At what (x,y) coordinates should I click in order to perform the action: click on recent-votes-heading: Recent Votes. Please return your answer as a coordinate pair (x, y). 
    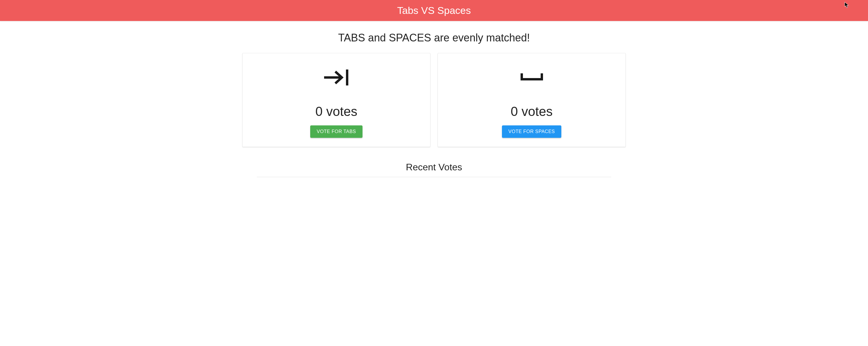
    Looking at the image, I should click on (434, 167).